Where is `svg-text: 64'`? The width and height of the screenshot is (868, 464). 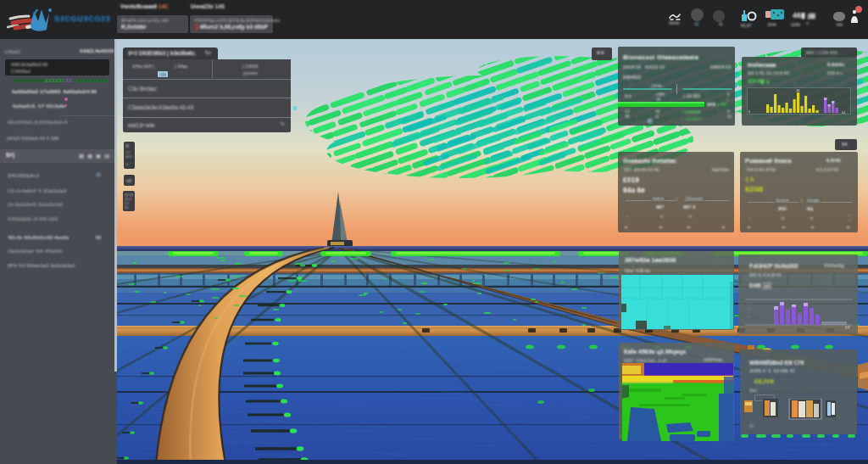
svg-text: 64' is located at coordinates (848, 327).